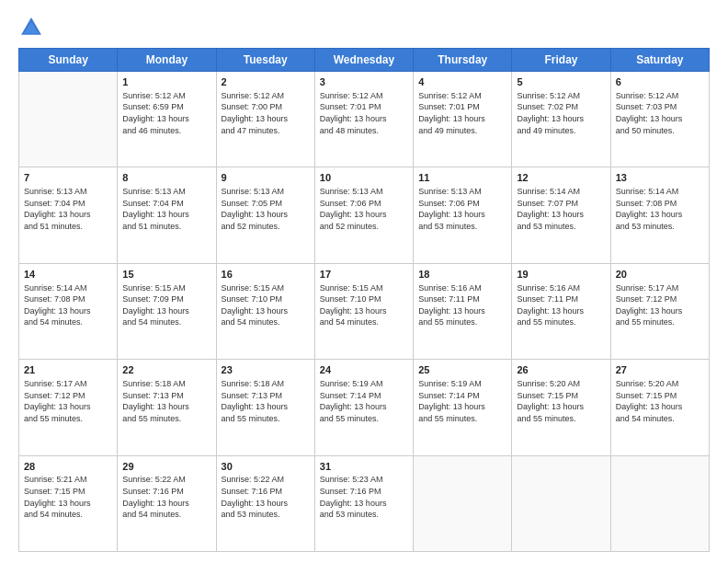  What do you see at coordinates (167, 503) in the screenshot?
I see `calendar-cell: 29Sunrise: 5:22 AM Sunset: 7:16 PM Dayli…` at bounding box center [167, 503].